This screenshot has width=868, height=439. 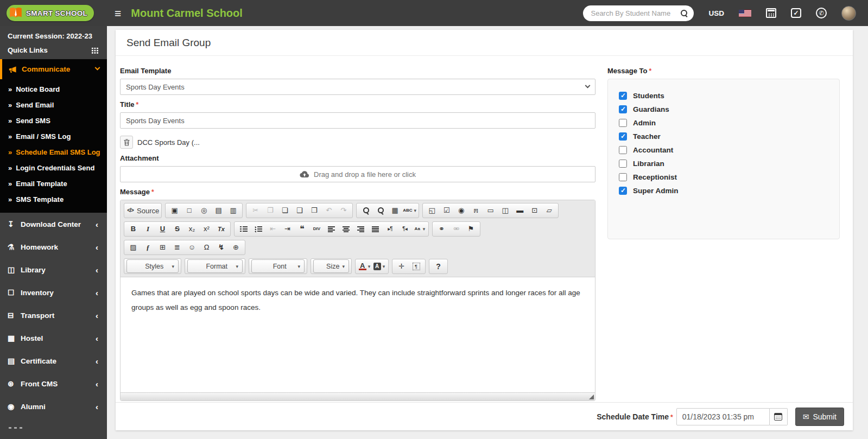 I want to click on sidebar-subitem: Email / SMS Log, so click(x=53, y=137).